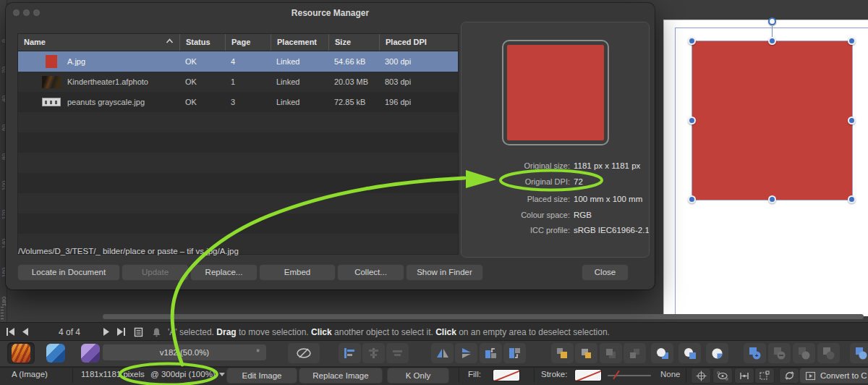  What do you see at coordinates (443, 353) in the screenshot?
I see `flip-horizontal-button` at bounding box center [443, 353].